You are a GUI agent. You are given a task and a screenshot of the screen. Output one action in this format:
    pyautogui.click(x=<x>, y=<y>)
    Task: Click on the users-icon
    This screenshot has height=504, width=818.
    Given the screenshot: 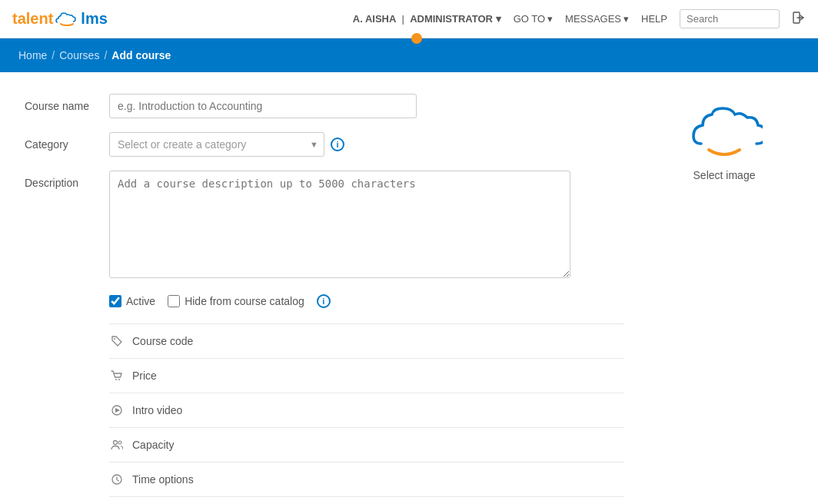 What is the action you would take?
    pyautogui.click(x=117, y=445)
    